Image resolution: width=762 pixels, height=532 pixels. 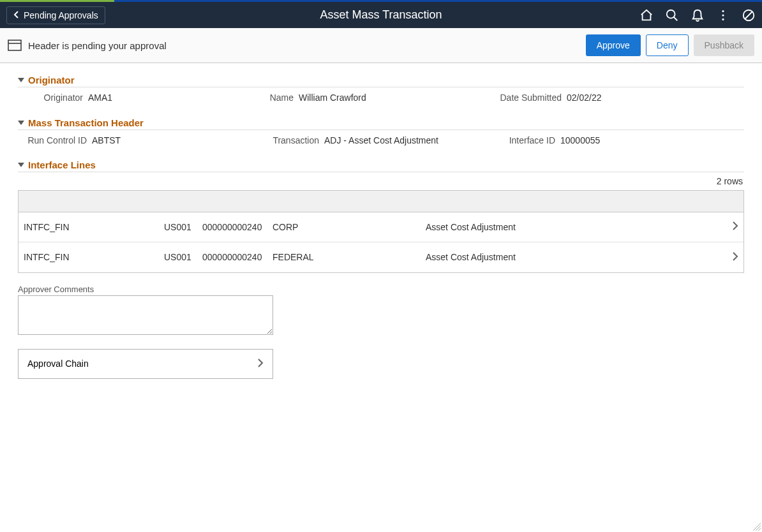 What do you see at coordinates (86, 122) in the screenshot?
I see `mass-header-title: Mass Transaction Header` at bounding box center [86, 122].